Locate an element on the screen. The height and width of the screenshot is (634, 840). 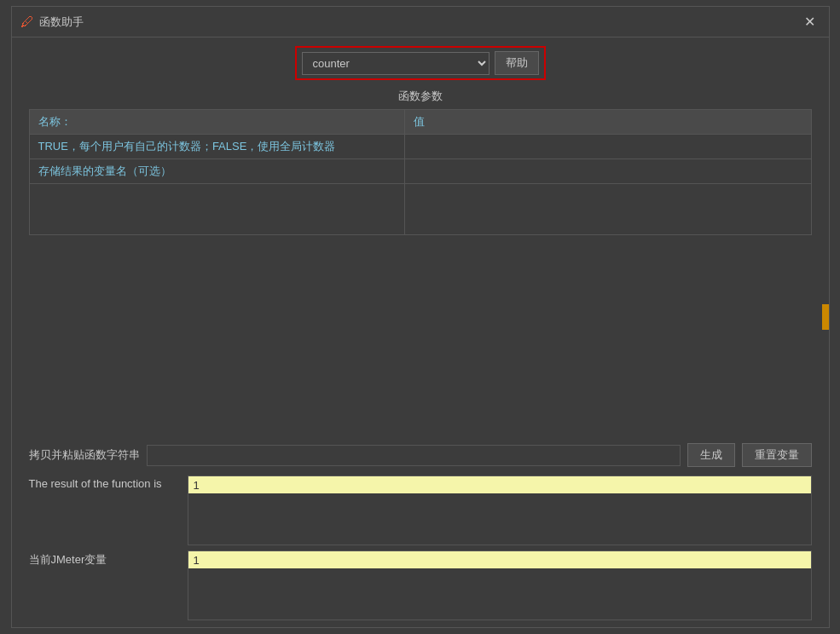
result-box-0: 1 is located at coordinates (500, 510).